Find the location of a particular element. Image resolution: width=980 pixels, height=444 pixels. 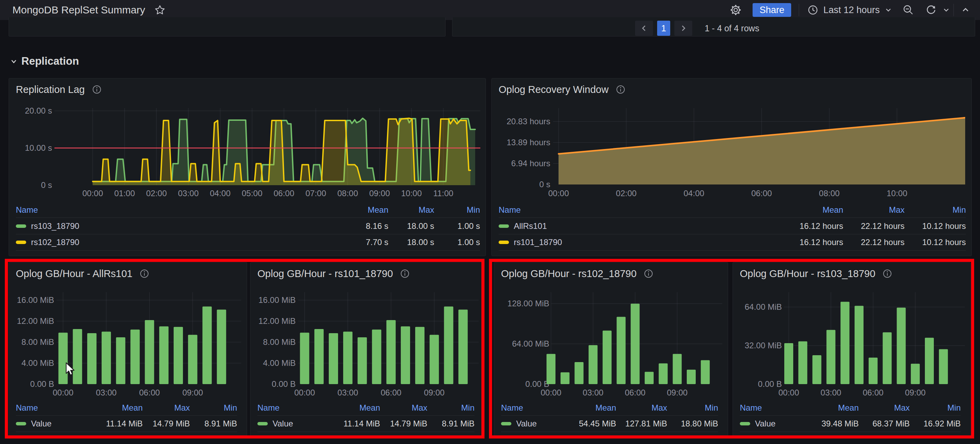

time-range-picker: Last 12 hours is located at coordinates (850, 10).